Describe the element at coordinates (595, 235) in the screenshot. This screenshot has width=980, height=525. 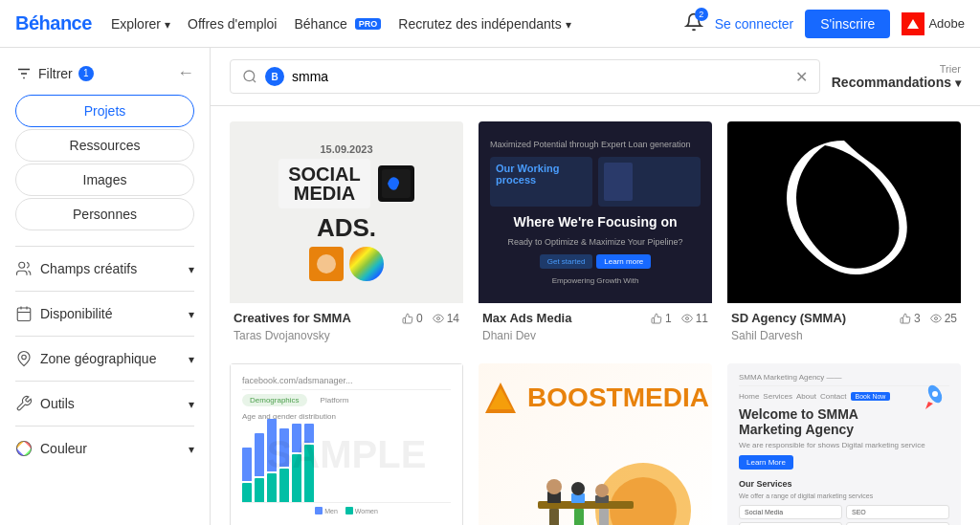
I see `card-maxads: Maximized Potential through Expert Loan …` at that location.